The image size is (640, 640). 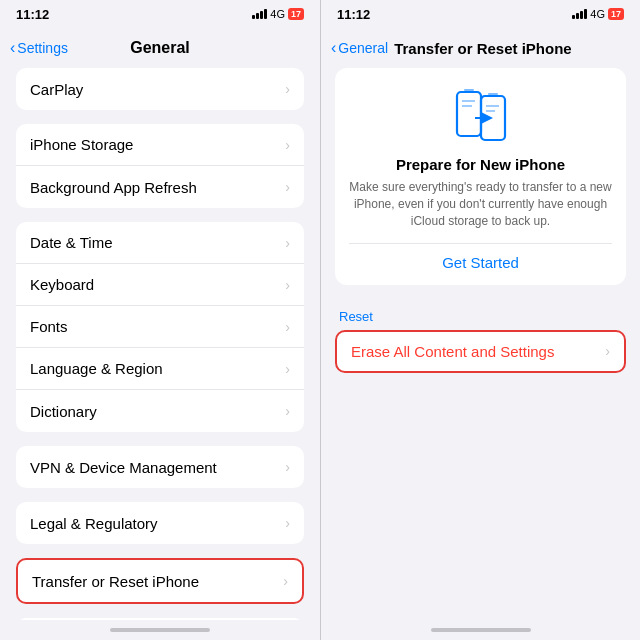 I want to click on left-row-transfer-label: Transfer or Reset iPhone, so click(x=116, y=582).